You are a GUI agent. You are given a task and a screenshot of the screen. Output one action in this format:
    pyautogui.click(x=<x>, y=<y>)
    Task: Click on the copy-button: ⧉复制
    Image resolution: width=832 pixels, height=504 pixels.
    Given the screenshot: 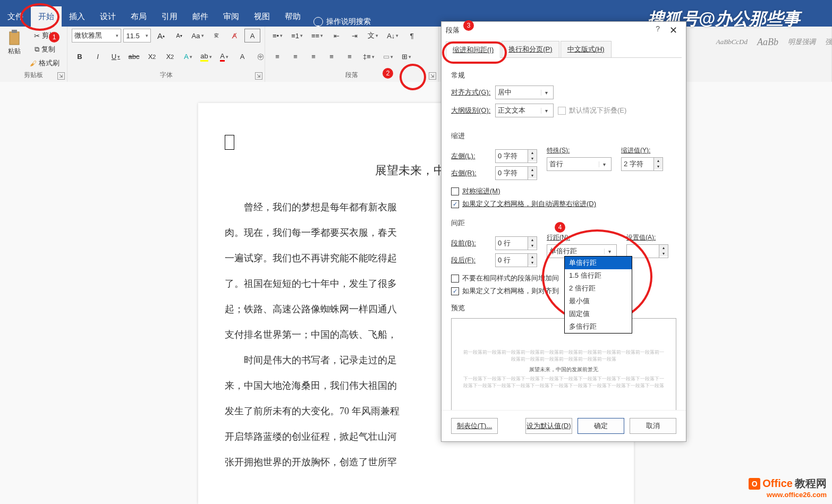 What is the action you would take?
    pyautogui.click(x=45, y=49)
    